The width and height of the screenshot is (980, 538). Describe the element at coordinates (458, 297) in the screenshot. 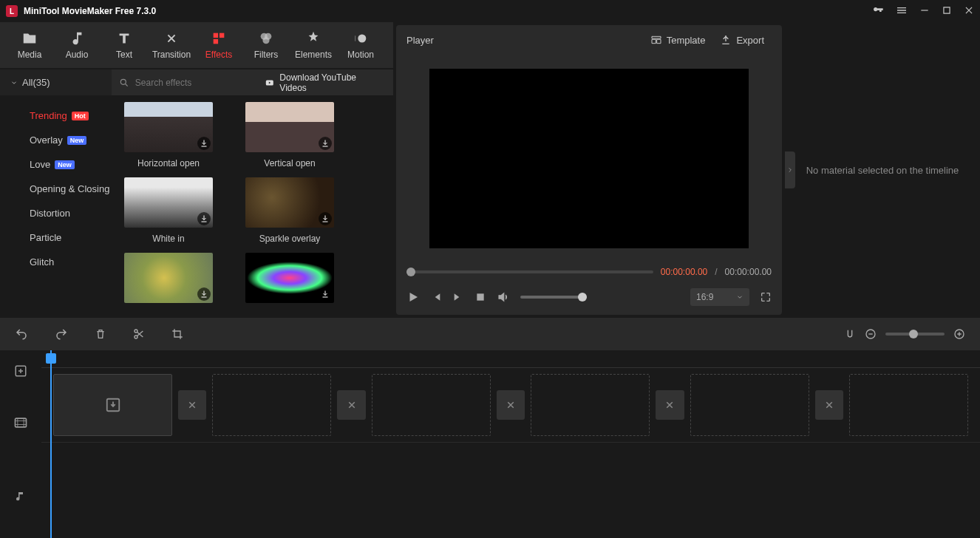

I see `next-button` at that location.